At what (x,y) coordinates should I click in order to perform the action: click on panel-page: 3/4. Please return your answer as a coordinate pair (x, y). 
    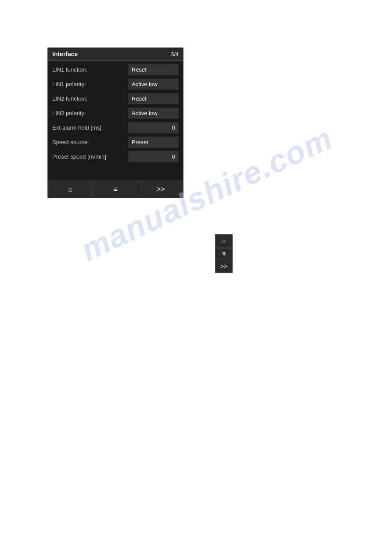
    Looking at the image, I should click on (175, 54).